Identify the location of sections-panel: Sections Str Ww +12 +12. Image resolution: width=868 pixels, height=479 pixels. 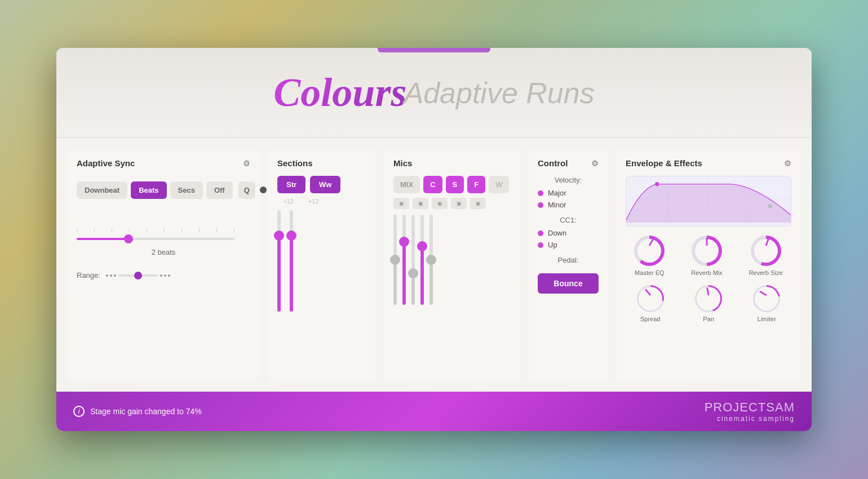
(322, 265).